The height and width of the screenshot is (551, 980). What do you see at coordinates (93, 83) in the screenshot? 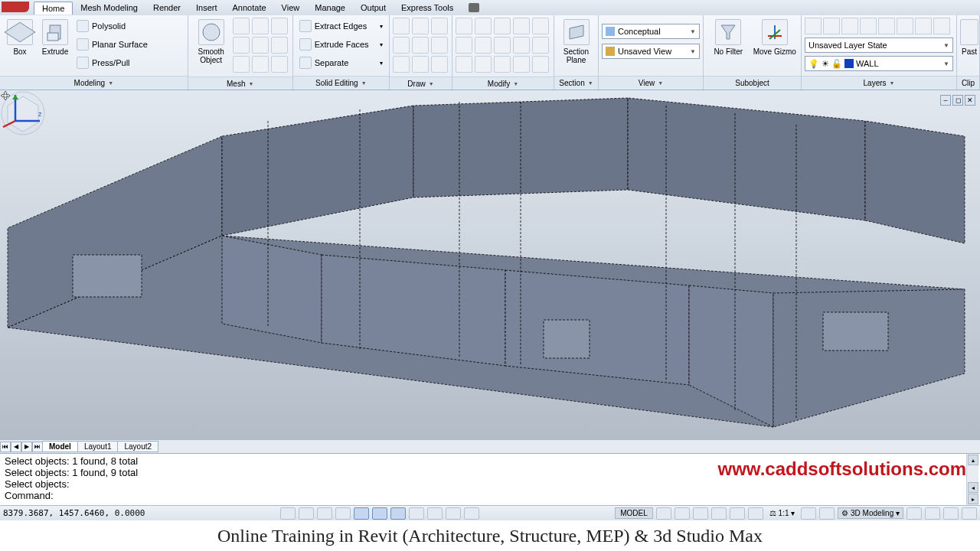
I see `panel-modeling-title: Modeling▼` at bounding box center [93, 83].